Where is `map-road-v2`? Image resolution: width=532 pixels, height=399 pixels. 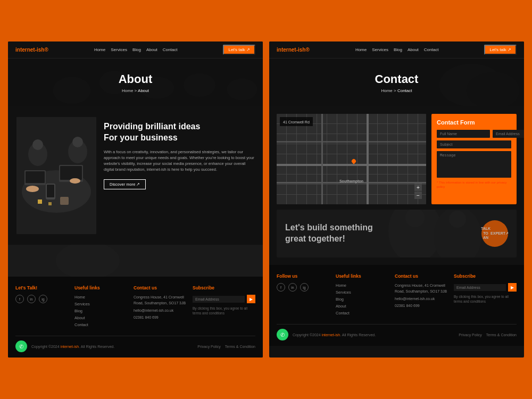
map-road-v2 is located at coordinates (368, 159).